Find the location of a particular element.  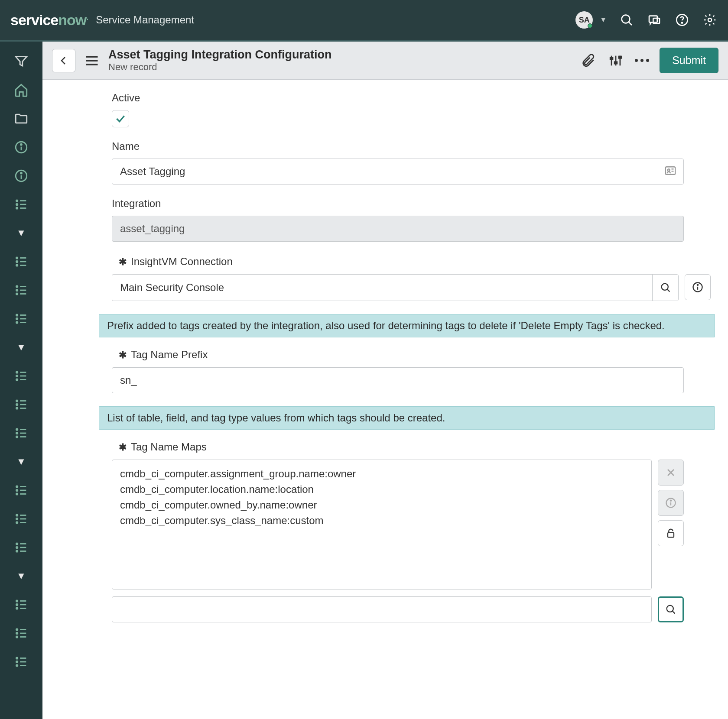

rail-list7-icon is located at coordinates (21, 433).